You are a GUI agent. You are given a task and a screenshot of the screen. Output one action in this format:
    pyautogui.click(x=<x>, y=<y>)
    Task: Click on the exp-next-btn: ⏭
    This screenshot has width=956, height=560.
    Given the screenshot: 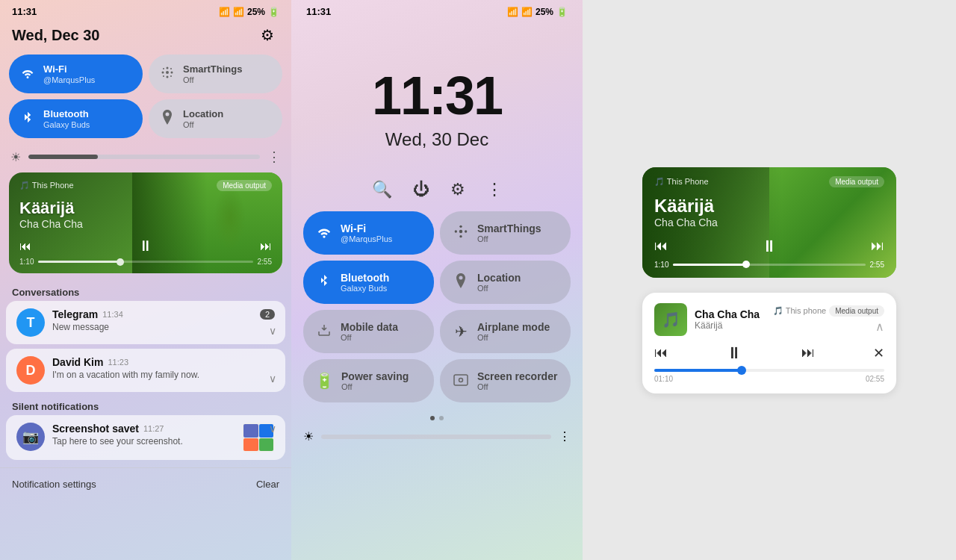 What is the action you would take?
    pyautogui.click(x=808, y=352)
    